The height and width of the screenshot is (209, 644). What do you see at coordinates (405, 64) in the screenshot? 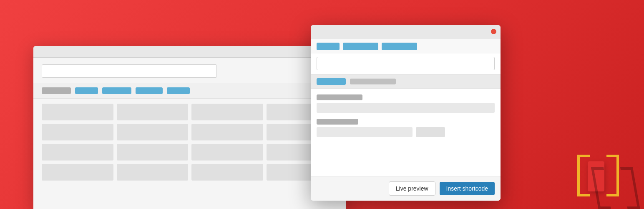
I see `modal-search-area` at bounding box center [405, 64].